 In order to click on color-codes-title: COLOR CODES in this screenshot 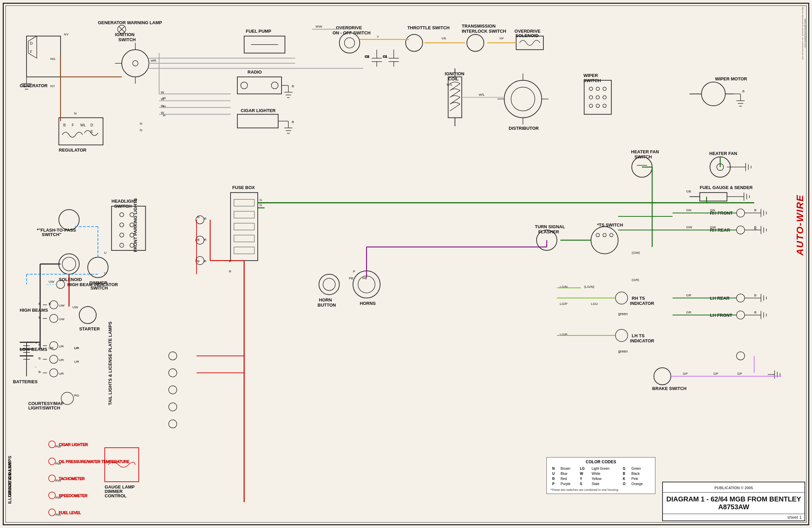, I will do `click(601, 462)`.